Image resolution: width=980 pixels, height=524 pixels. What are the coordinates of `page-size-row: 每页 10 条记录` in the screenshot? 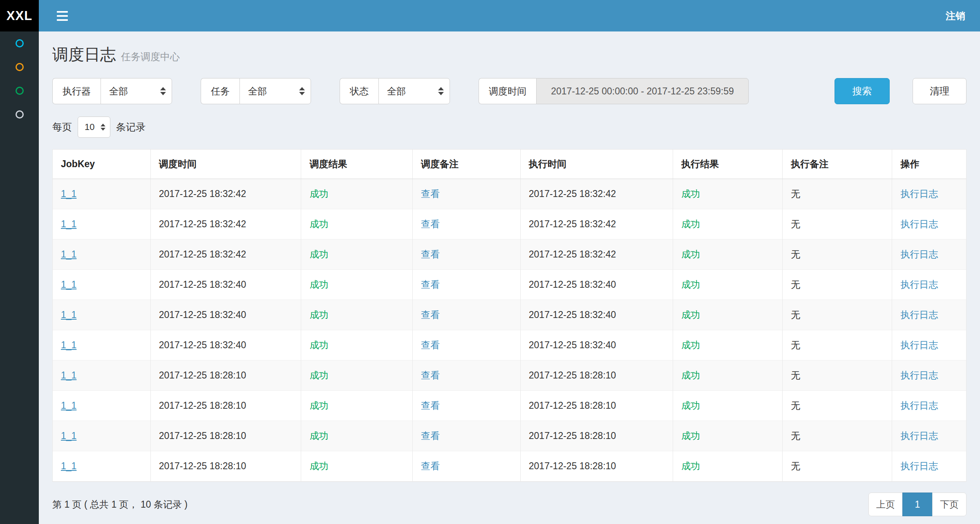 It's located at (509, 127).